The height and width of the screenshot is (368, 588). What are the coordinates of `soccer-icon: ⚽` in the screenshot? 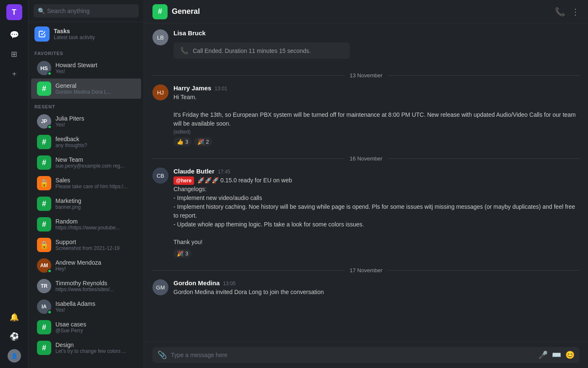 It's located at (14, 336).